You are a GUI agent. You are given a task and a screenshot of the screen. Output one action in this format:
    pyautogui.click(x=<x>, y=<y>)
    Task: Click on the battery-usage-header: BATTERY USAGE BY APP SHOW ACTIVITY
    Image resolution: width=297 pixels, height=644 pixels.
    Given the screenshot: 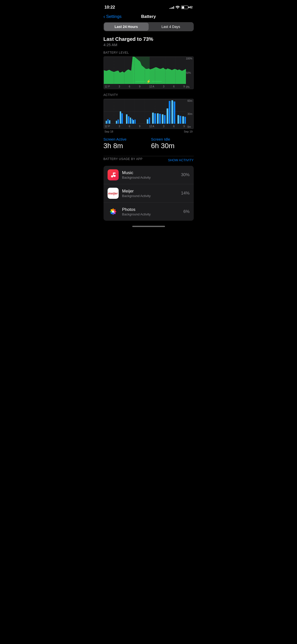 What is the action you would take?
    pyautogui.click(x=149, y=159)
    